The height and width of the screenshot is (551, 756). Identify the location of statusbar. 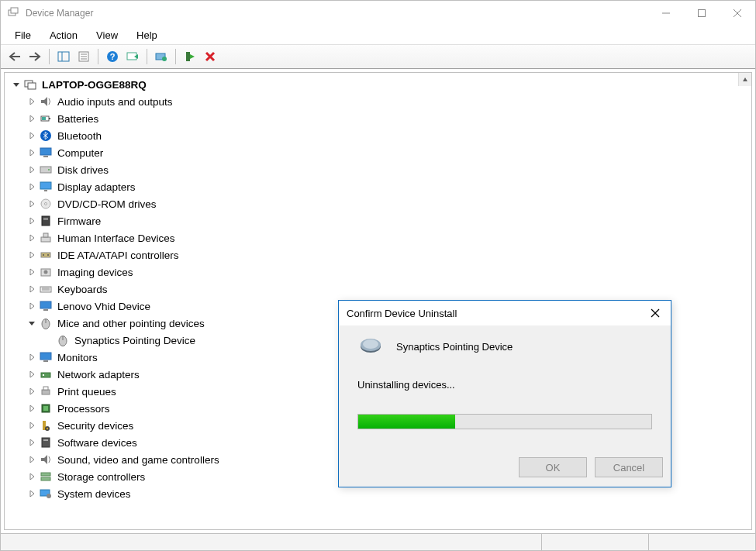
(378, 542).